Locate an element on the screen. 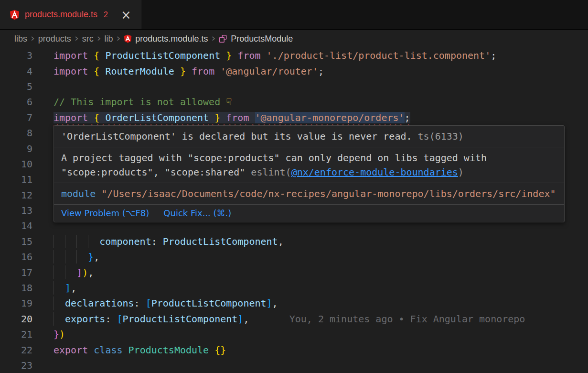 The height and width of the screenshot is (373, 588). token: '@angular/router' is located at coordinates (269, 71).